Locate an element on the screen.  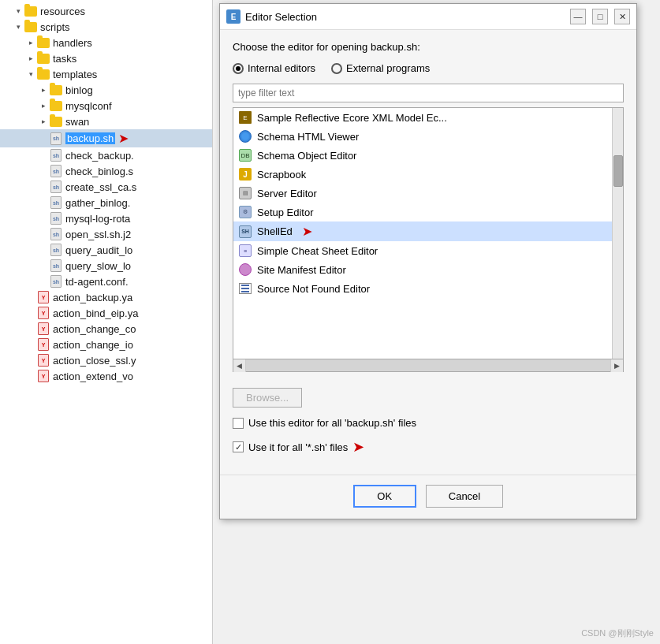
tree-item: Yaction_change_co is located at coordinates (106, 329).